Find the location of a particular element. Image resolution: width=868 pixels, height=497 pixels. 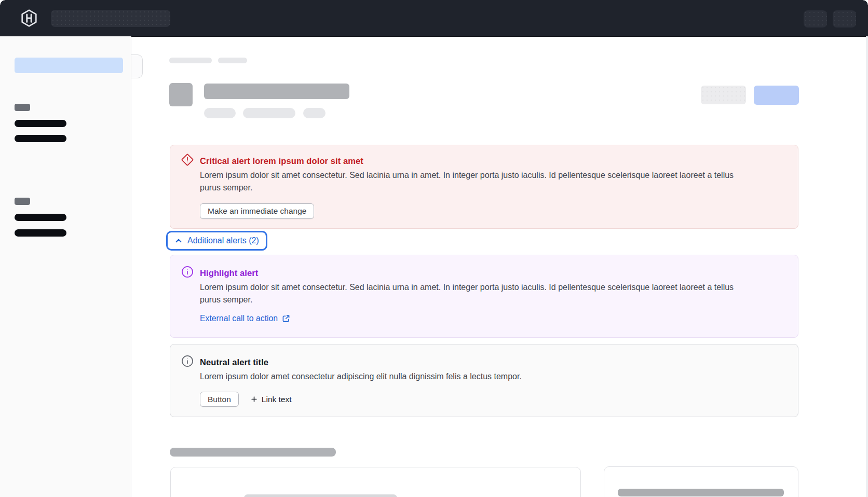

additional-alerts-toggle: Additional alerts (2) is located at coordinates (217, 241).